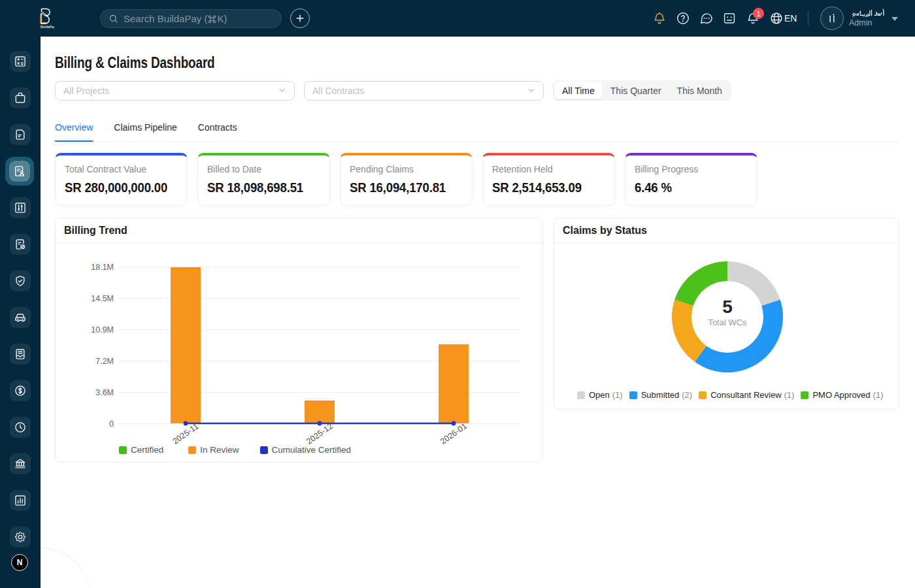  Describe the element at coordinates (102, 330) in the screenshot. I see `svg-text: 10.9M` at that location.